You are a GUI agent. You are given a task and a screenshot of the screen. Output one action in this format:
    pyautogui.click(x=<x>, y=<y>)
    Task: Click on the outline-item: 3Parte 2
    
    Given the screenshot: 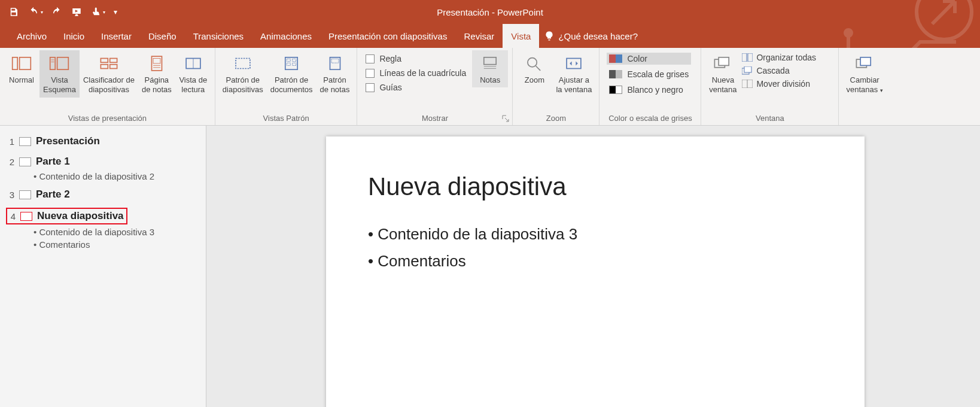 What is the action you would take?
    pyautogui.click(x=103, y=195)
    